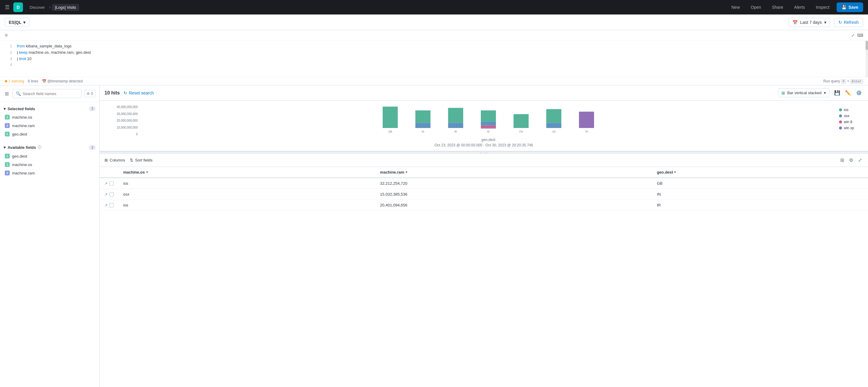  Describe the element at coordinates (853, 35) in the screenshot. I see `expand-icon: ⤢` at that location.